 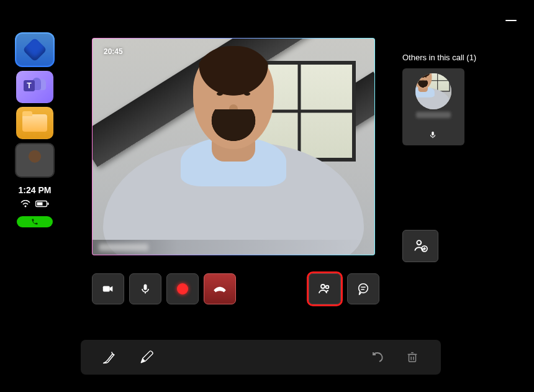 I want to click on home-icon, so click(x=35, y=50).